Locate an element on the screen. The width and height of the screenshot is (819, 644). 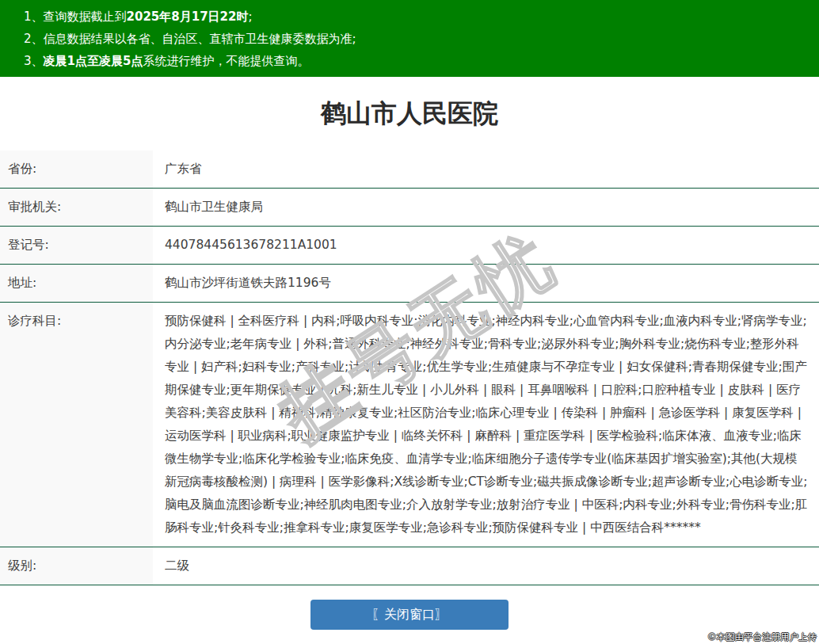
close-window-button: 〖关闭窗口〗 is located at coordinates (410, 615).